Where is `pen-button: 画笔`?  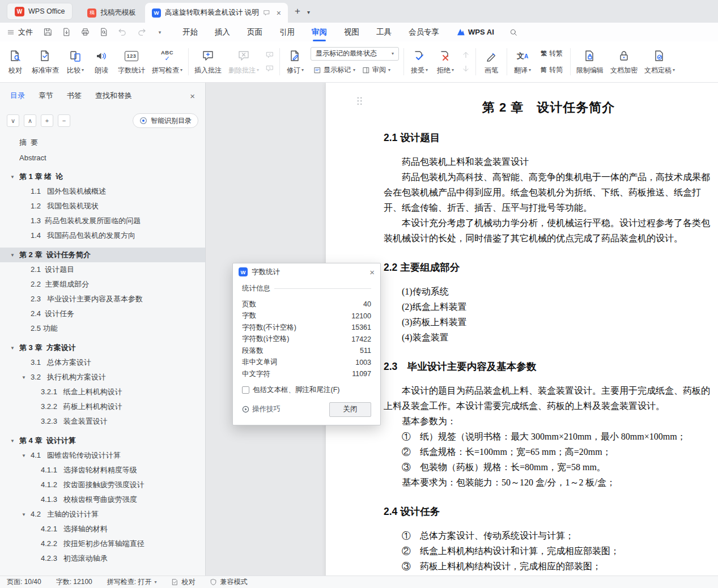 pen-button: 画笔 is located at coordinates (491, 62).